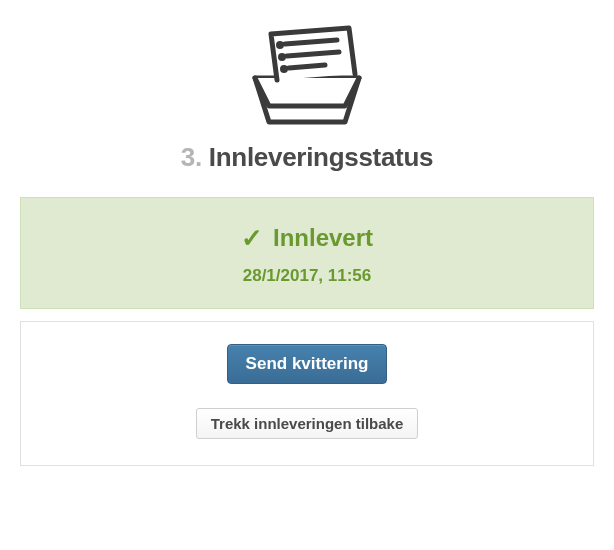  Describe the element at coordinates (307, 238) in the screenshot. I see `status-line: ✓ Innlevert` at that location.